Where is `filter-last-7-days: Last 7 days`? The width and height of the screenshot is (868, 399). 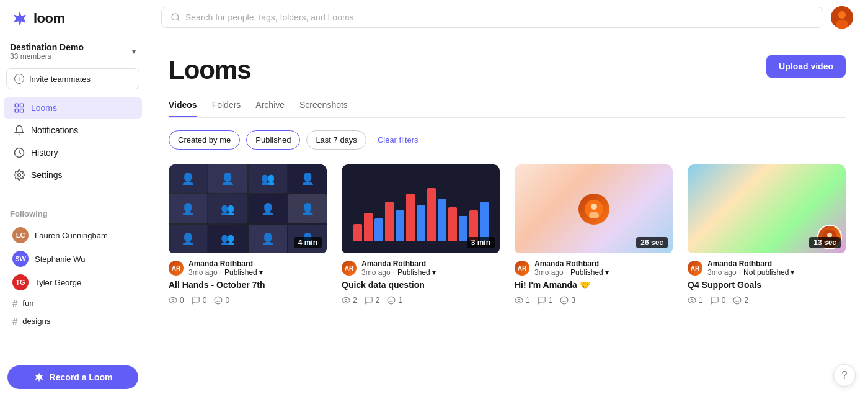
filter-last-7-days: Last 7 days is located at coordinates (336, 140).